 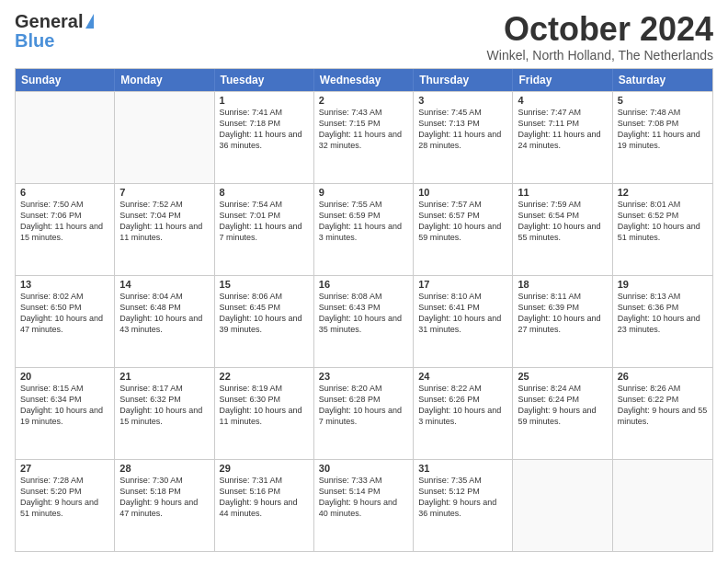 I want to click on cell-info: Sunrise: 7:43 AMSunset: 7:15 PMDaylight:…, so click(x=360, y=129).